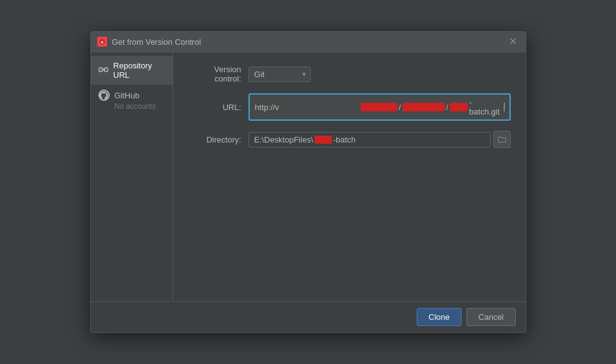 This screenshot has width=616, height=364. Describe the element at coordinates (280, 75) in the screenshot. I see `version-control-select-wrapper: Git Mercurial Subversion ▼` at that location.